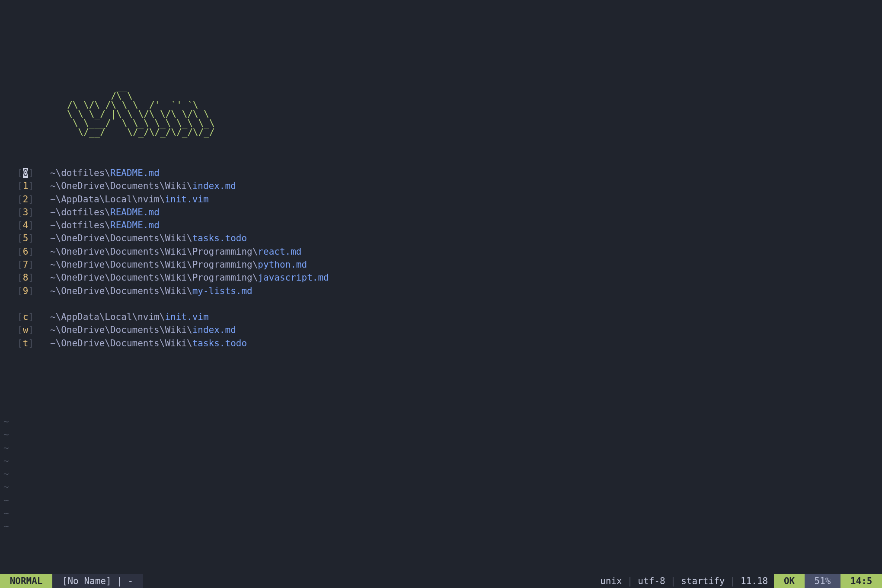 This screenshot has height=588, width=882. I want to click on mru-item: [7] ~\OneDrive\Documents\Wiki\Programmin…, so click(450, 265).